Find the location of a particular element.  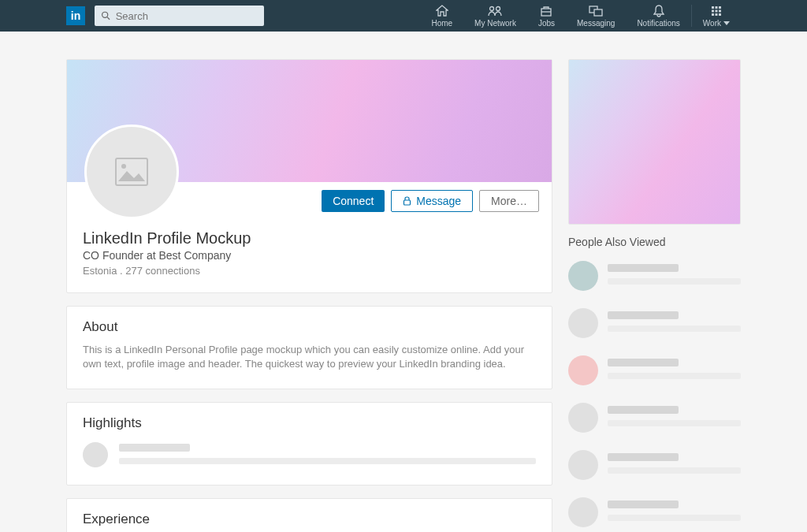

nav-jobs: Jobs is located at coordinates (547, 16).